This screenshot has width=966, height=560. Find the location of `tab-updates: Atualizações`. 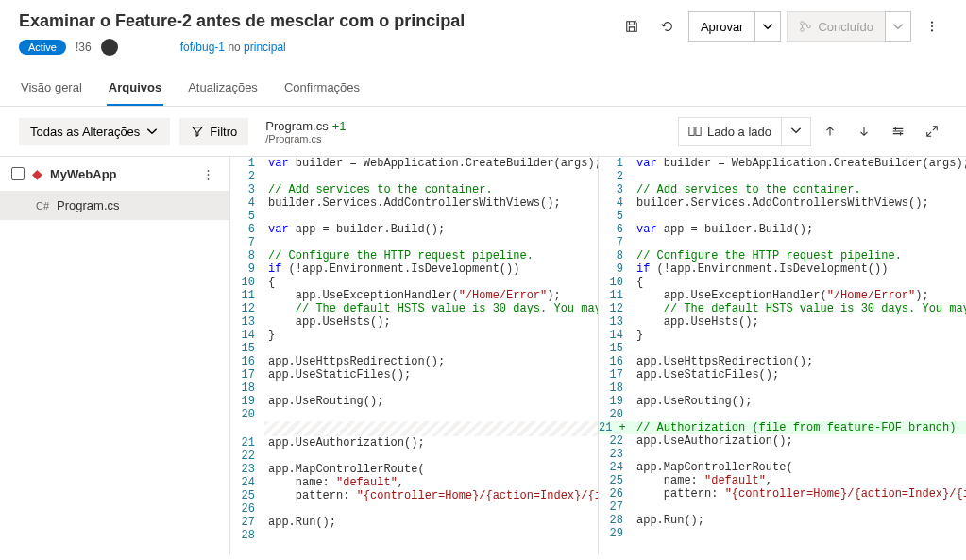

tab-updates: Atualizações is located at coordinates (223, 89).